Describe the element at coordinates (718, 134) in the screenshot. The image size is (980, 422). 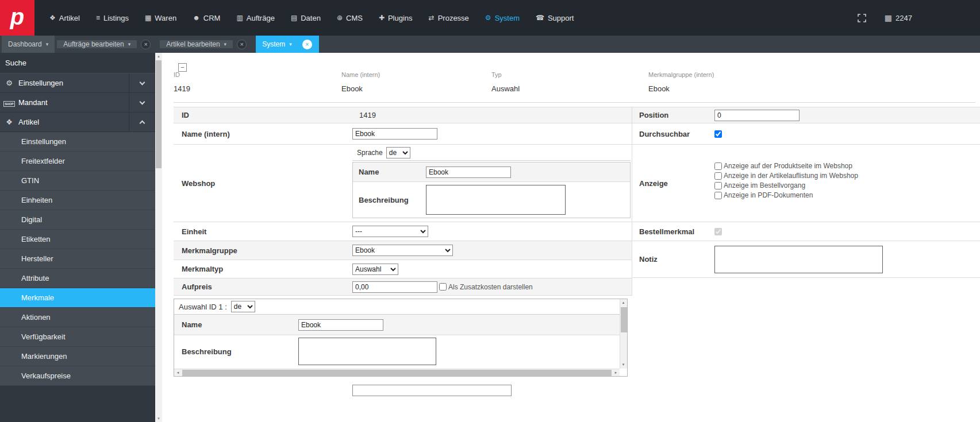
I see `durchsuchbar-checkbox` at that location.